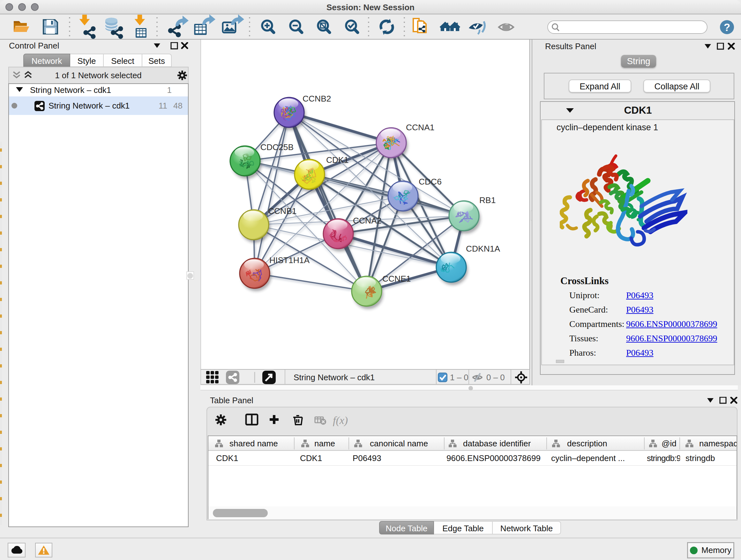 The height and width of the screenshot is (560, 741). I want to click on svg-text: CDC25B, so click(277, 147).